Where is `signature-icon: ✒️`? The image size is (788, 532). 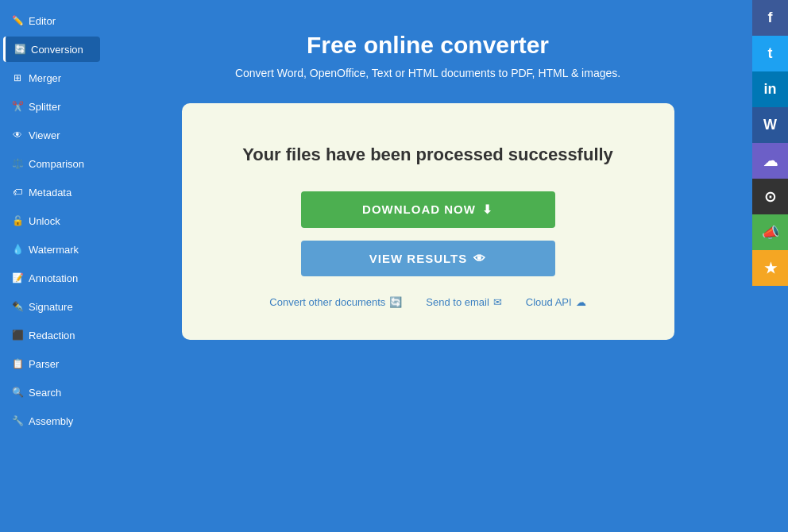
signature-icon: ✒️ is located at coordinates (17, 306).